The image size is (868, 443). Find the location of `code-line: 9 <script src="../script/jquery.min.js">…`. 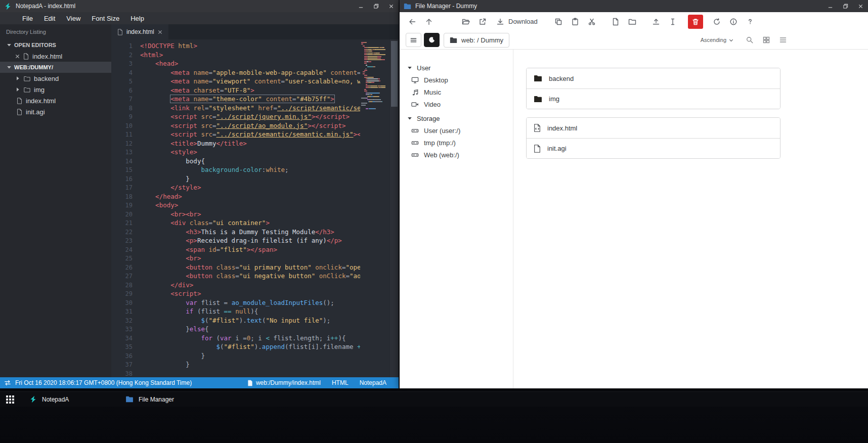

code-line: 9 <script src="../script/jquery.min.js">… is located at coordinates (236, 117).